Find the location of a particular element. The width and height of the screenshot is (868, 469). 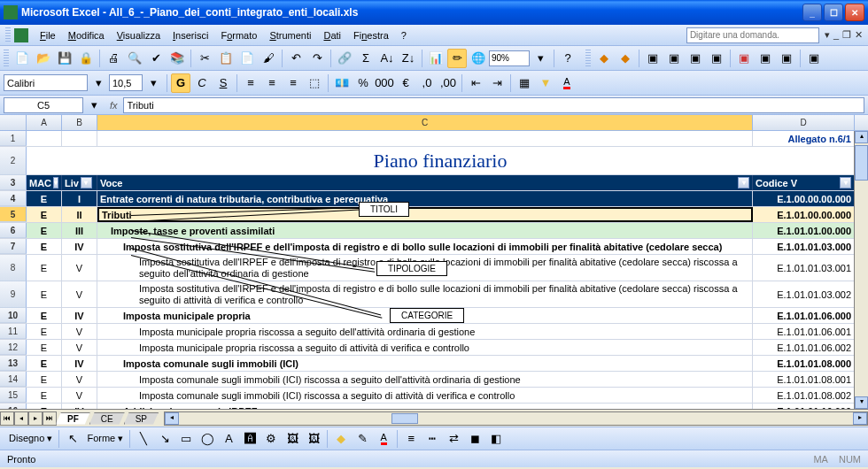

tb9-icon: ▣ is located at coordinates (787, 58).